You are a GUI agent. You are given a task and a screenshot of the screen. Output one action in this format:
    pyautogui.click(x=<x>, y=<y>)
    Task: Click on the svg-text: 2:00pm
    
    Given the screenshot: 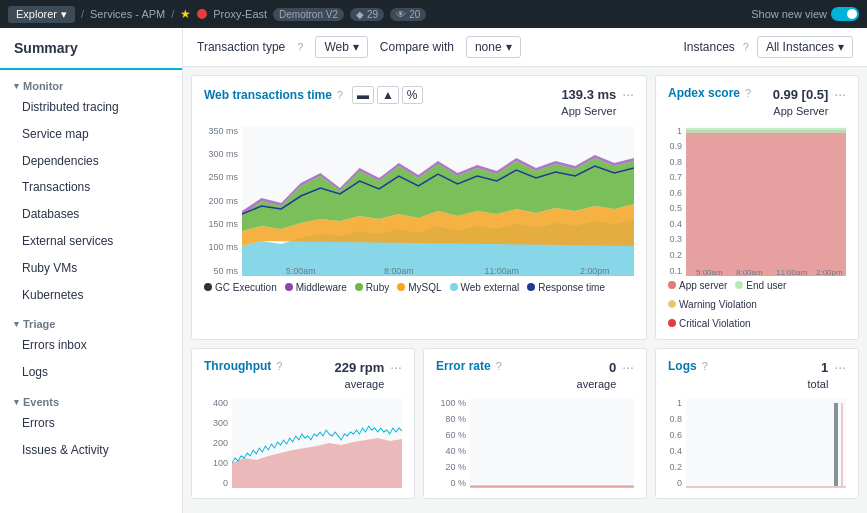 What is the action you would take?
    pyautogui.click(x=594, y=270)
    